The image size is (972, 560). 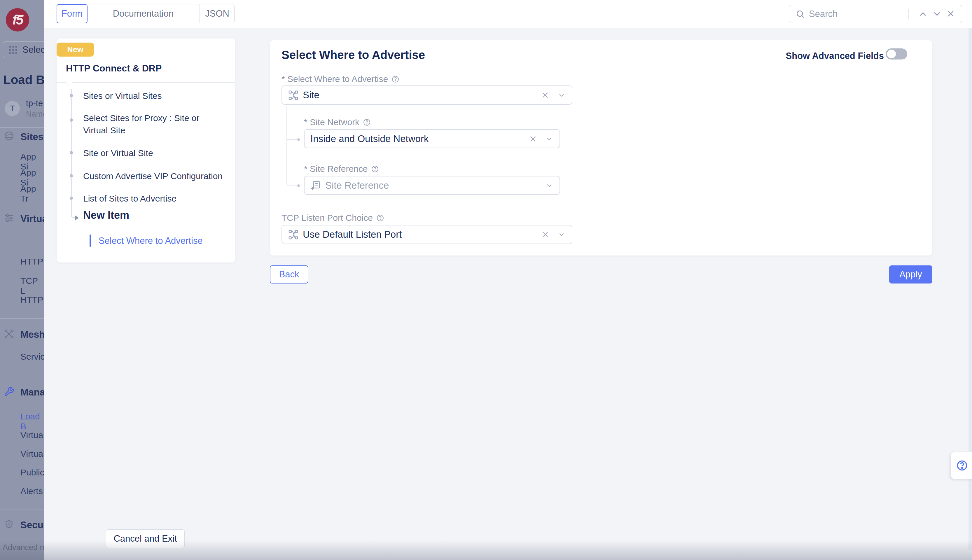 What do you see at coordinates (951, 14) in the screenshot?
I see `close-search-icon` at bounding box center [951, 14].